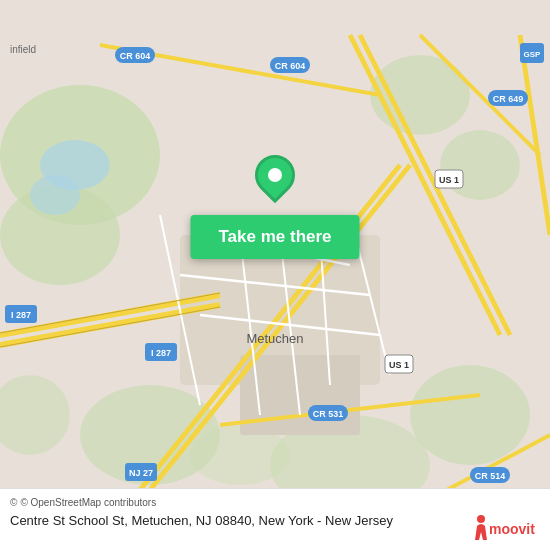 The width and height of the screenshot is (550, 550). Describe the element at coordinates (274, 237) in the screenshot. I see `take-me-there-button: Take me there` at that location.